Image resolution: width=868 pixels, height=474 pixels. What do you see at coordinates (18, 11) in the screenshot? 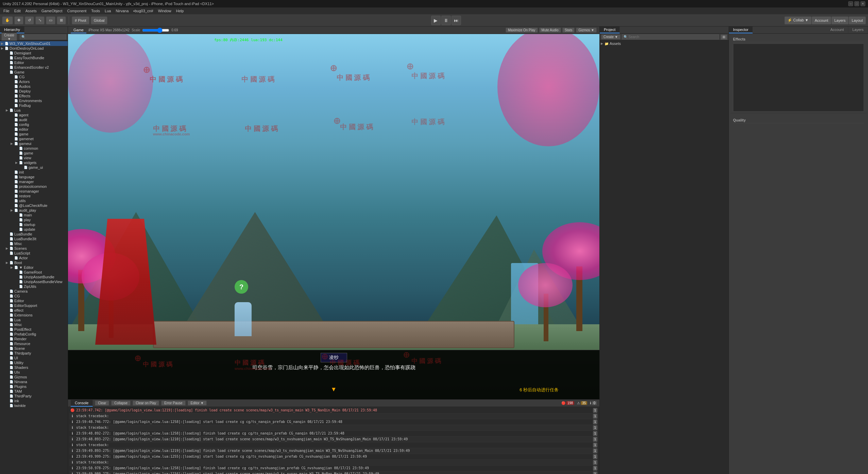
I see `menu-edit: Edit` at bounding box center [18, 11].